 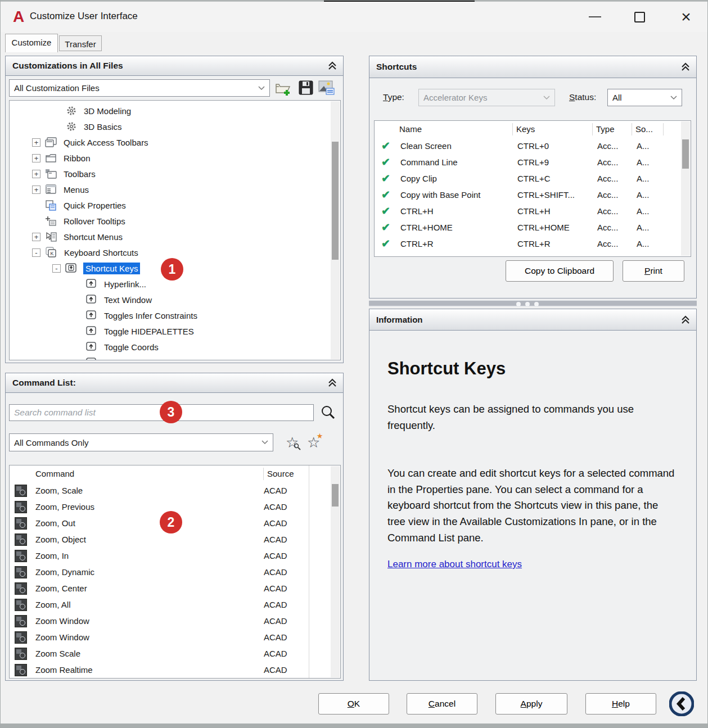 I want to click on command-row: Zoom, CenterACAD, so click(x=175, y=588).